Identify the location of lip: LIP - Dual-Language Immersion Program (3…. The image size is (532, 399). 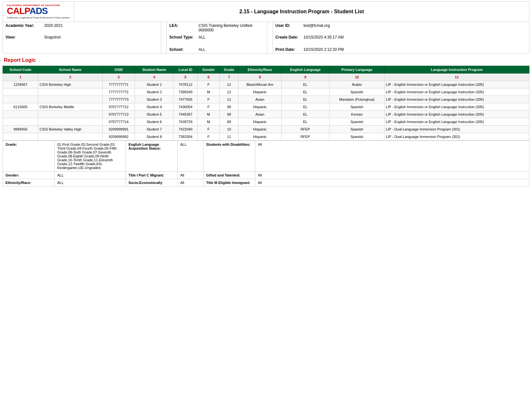
(457, 130).